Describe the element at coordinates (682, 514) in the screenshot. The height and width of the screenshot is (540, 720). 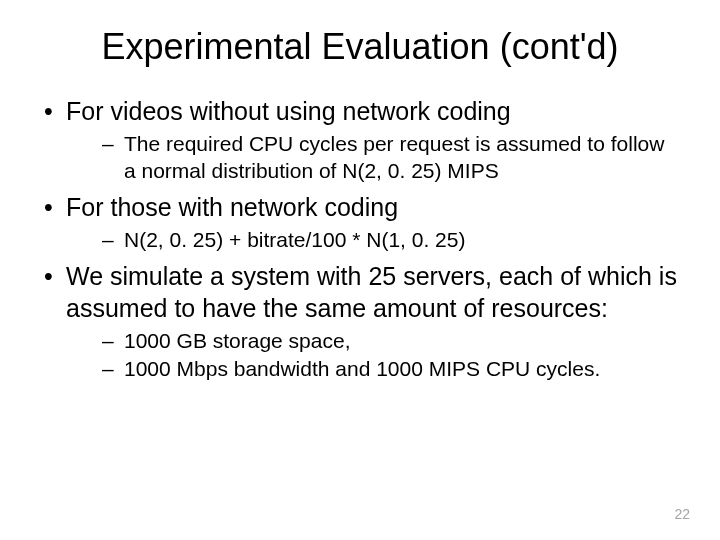
I see `page-number: 22` at that location.